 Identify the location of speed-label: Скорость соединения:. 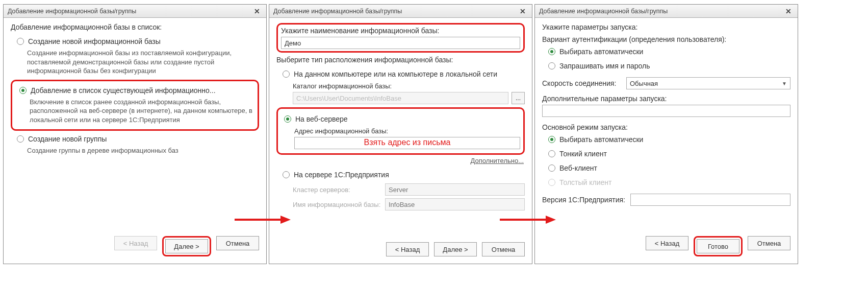
(581, 83).